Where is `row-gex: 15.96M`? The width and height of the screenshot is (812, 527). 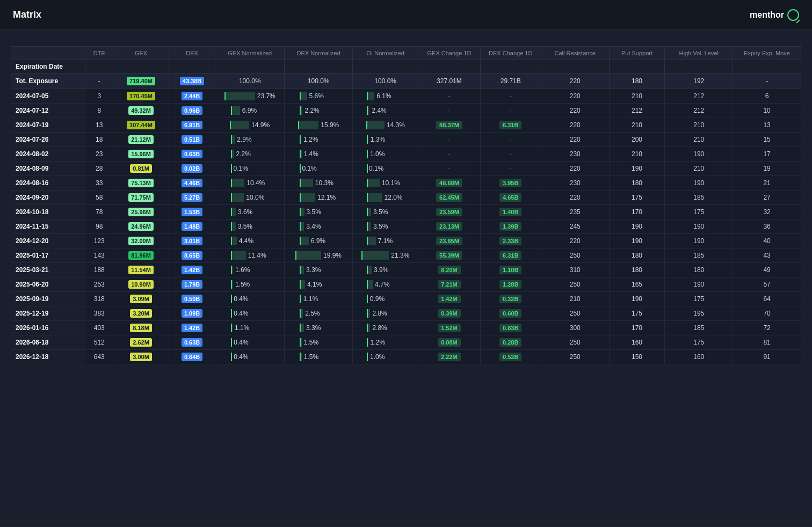 row-gex: 15.96M is located at coordinates (141, 155).